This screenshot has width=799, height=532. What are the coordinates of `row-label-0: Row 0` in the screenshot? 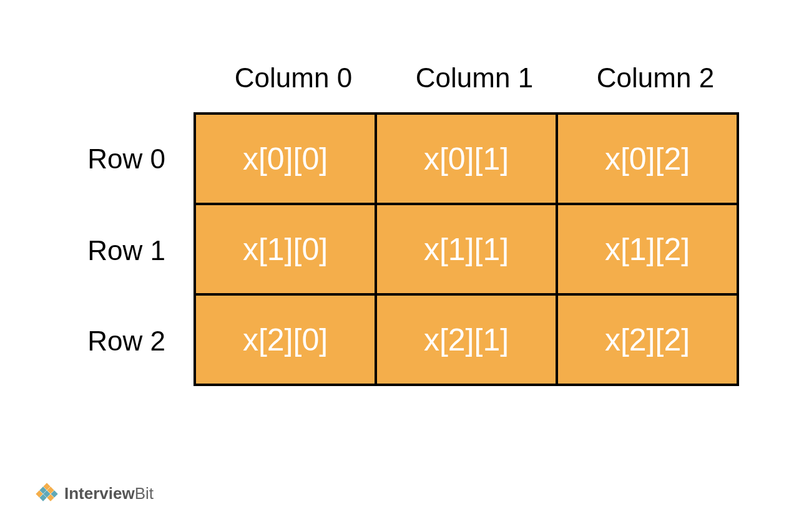 It's located at (131, 159).